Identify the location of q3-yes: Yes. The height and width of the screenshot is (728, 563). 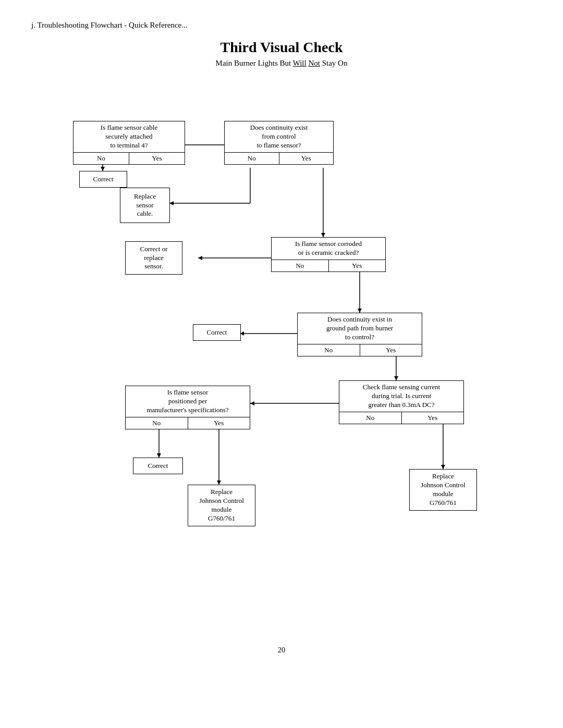
(358, 266).